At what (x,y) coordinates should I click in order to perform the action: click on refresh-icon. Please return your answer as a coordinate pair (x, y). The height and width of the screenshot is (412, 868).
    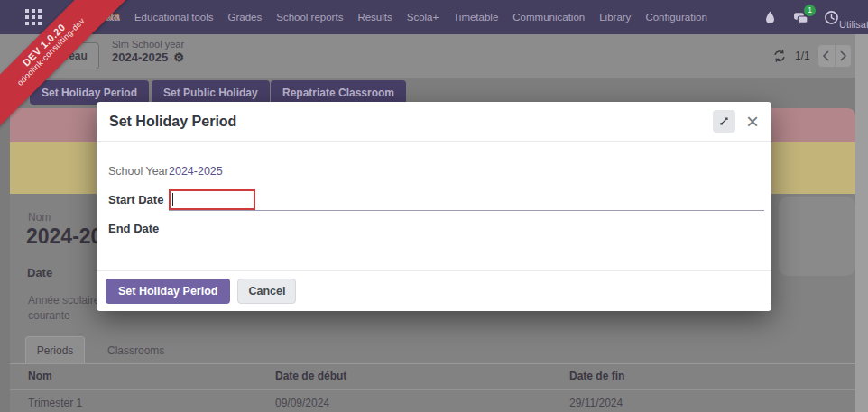
    Looking at the image, I should click on (780, 56).